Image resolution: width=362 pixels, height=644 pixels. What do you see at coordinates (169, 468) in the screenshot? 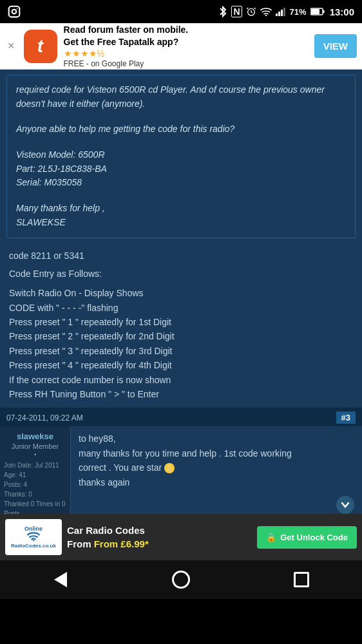
I see `smiley-face: ☺` at bounding box center [169, 468].